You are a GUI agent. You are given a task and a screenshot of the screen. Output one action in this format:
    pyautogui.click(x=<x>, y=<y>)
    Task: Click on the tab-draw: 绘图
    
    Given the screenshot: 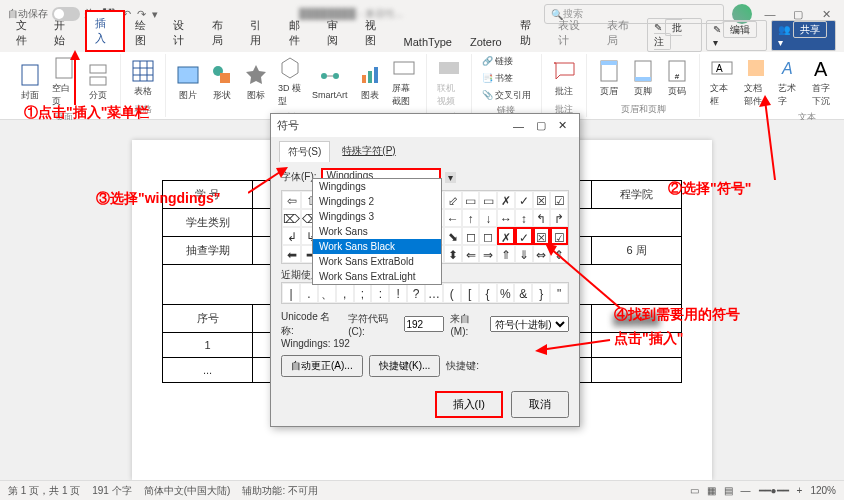 What is the action you would take?
    pyautogui.click(x=145, y=33)
    